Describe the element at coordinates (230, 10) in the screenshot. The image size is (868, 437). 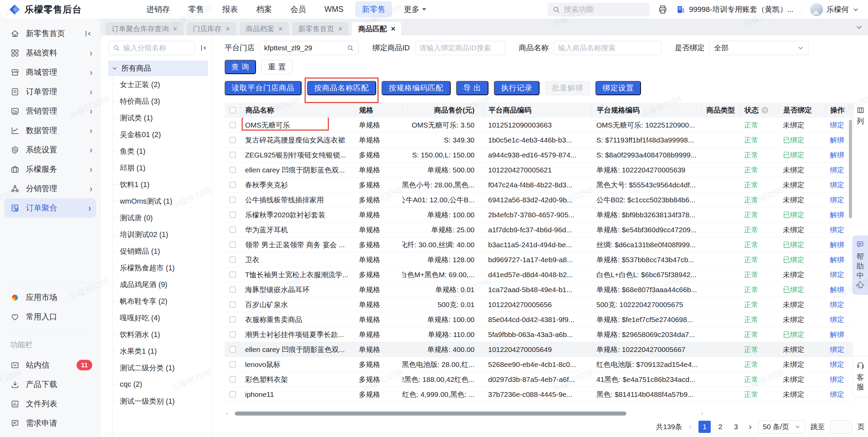
I see `nav-item-报表: 报表` at that location.